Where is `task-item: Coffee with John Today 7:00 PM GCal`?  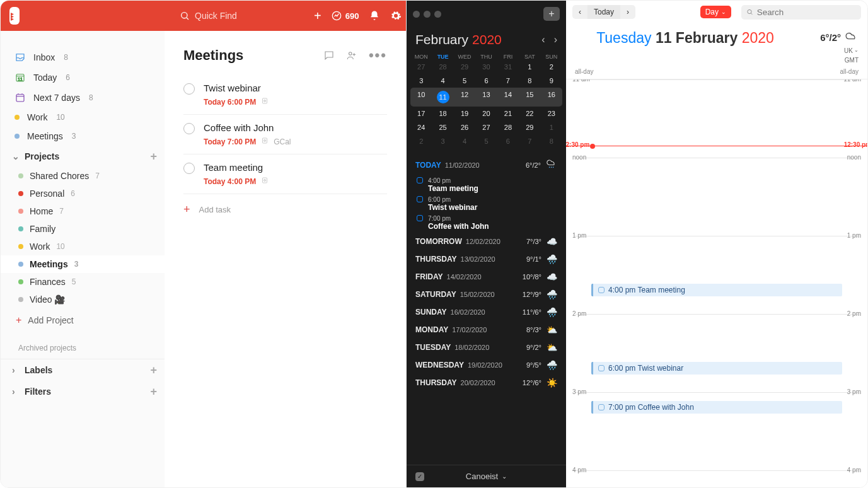
task-item: Coffee with John Today 7:00 PM GCal is located at coordinates (285, 135).